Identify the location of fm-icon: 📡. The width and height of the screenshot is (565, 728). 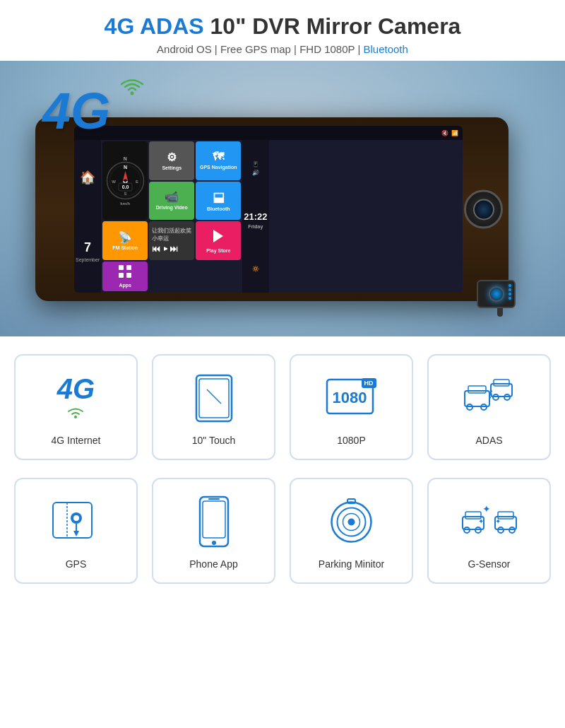
(125, 237).